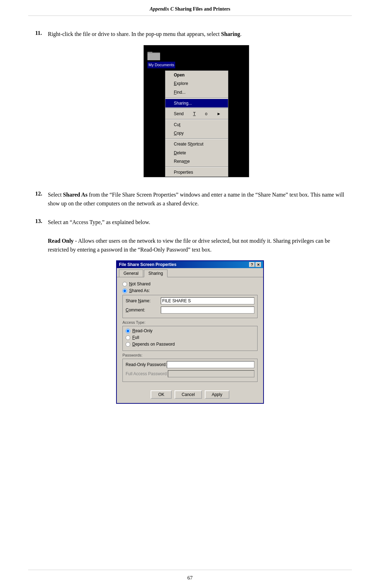  What do you see at coordinates (197, 92) in the screenshot?
I see `cm-find: Find...` at bounding box center [197, 92].